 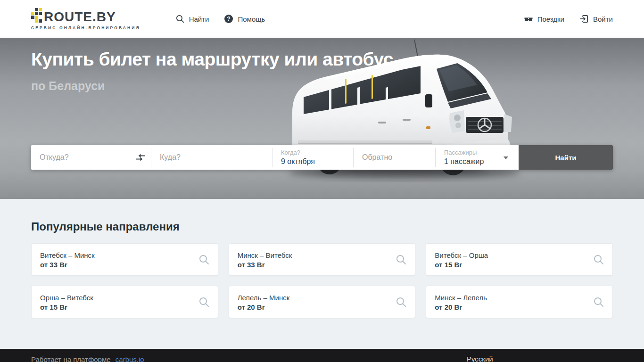 I want to click on login-icon, so click(x=584, y=19).